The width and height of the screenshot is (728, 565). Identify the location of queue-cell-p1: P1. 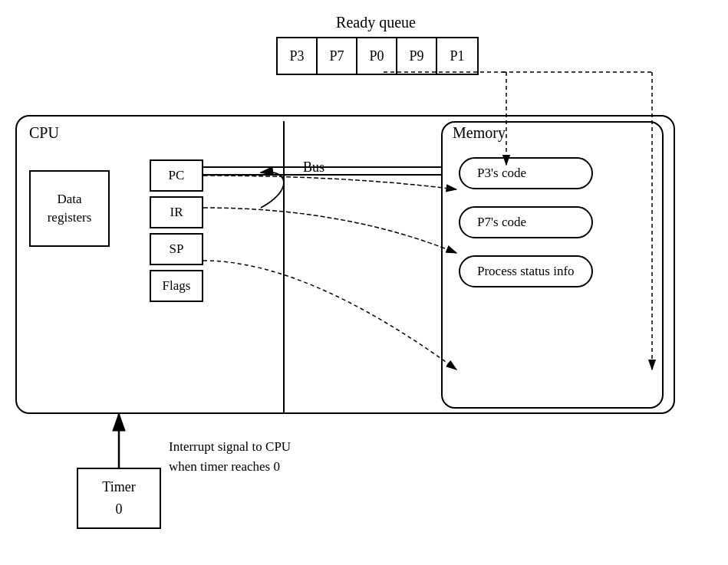
(457, 56).